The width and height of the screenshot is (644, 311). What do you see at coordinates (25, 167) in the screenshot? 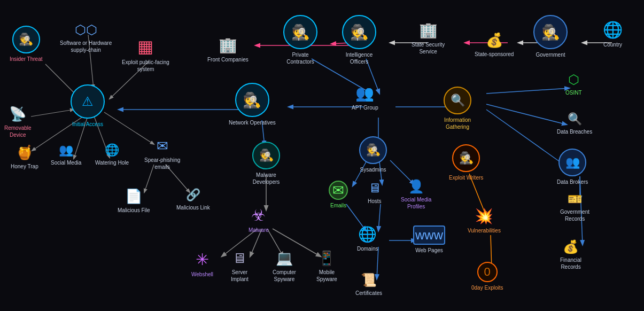
I see `honey-trap-label: Honey Trap` at bounding box center [25, 167].